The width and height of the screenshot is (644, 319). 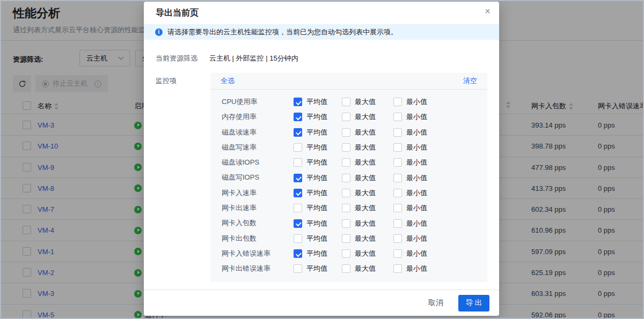 What do you see at coordinates (321, 32) in the screenshot?
I see `info-banner: i 请选择需要导出的云主机性能监控项，当前已为您自动勾选列表中展示项。` at bounding box center [321, 32].